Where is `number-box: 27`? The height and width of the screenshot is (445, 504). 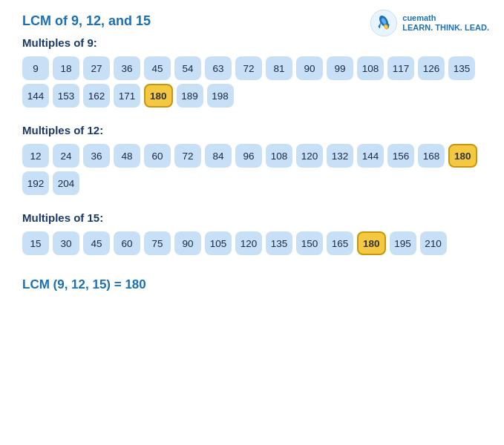 number-box: 27 is located at coordinates (96, 68).